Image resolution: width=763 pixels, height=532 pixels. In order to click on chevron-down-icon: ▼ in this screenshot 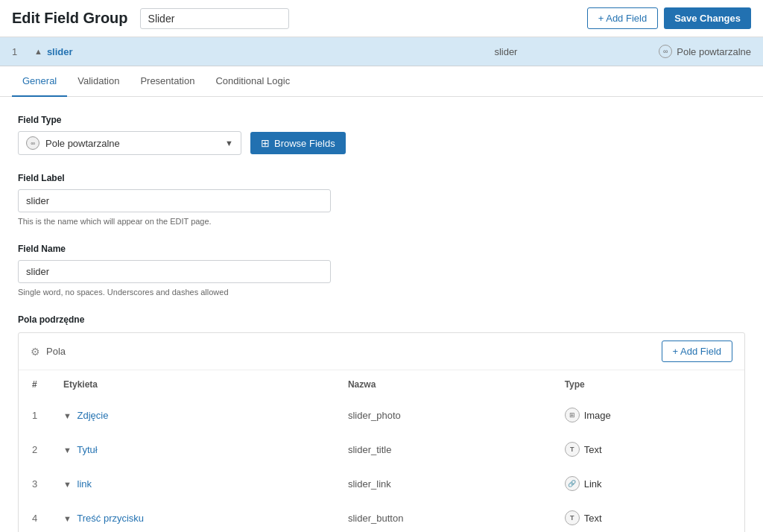, I will do `click(229, 143)`.